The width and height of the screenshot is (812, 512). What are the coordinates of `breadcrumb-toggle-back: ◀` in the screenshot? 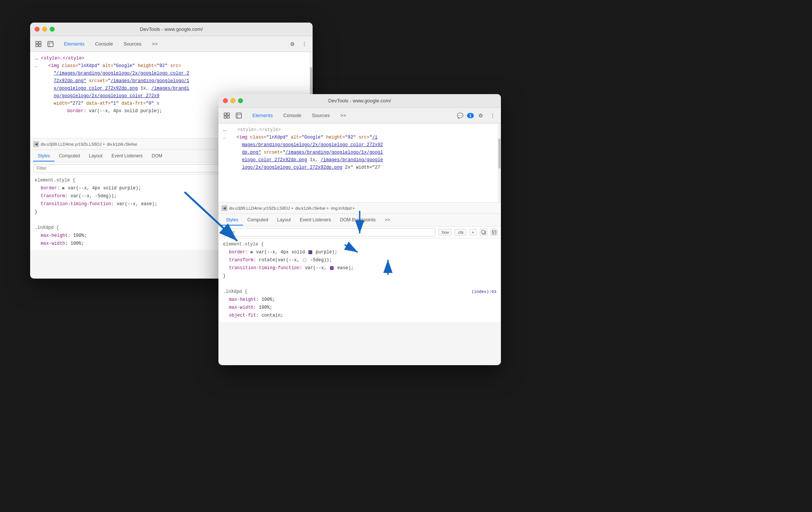 It's located at (36, 144).